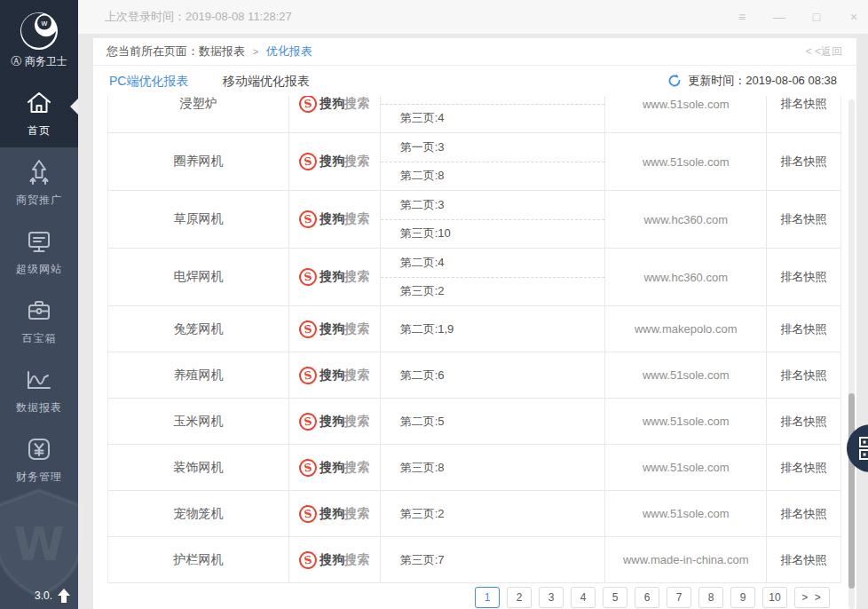 Image resolution: width=868 pixels, height=609 pixels. I want to click on page-rank-line: 第二页:8, so click(493, 177).